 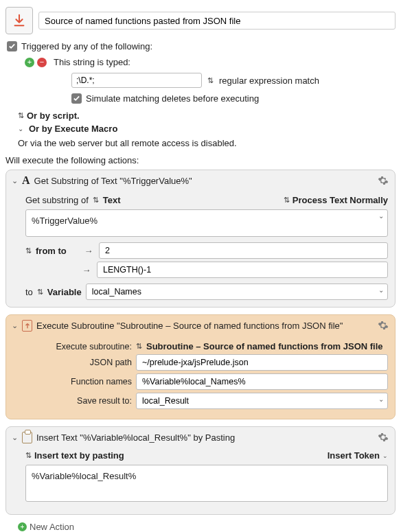 I want to click on json-path-input, so click(x=262, y=362).